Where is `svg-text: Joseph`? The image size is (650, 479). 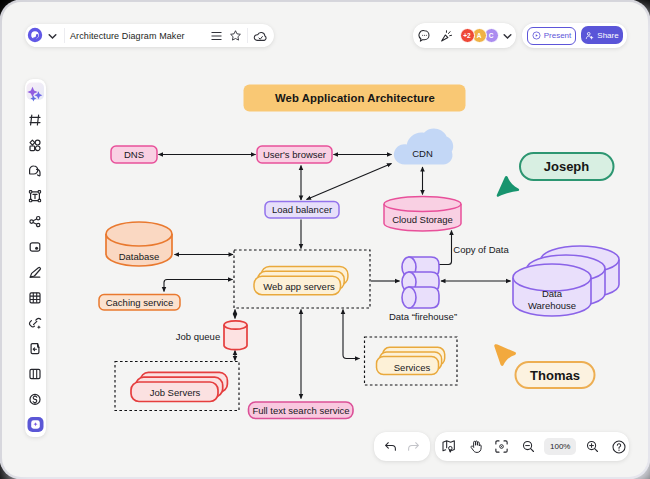 svg-text: Joseph is located at coordinates (567, 166).